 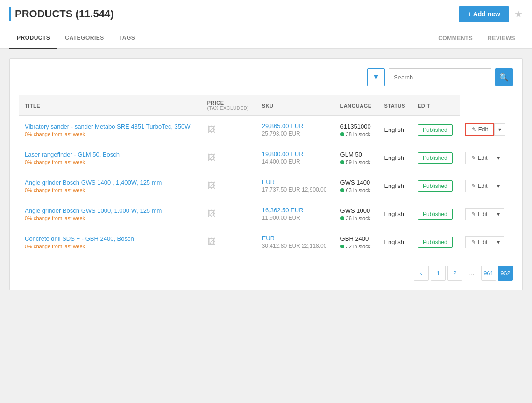 What do you see at coordinates (395, 186) in the screenshot?
I see `cell-language-2: English` at bounding box center [395, 186].